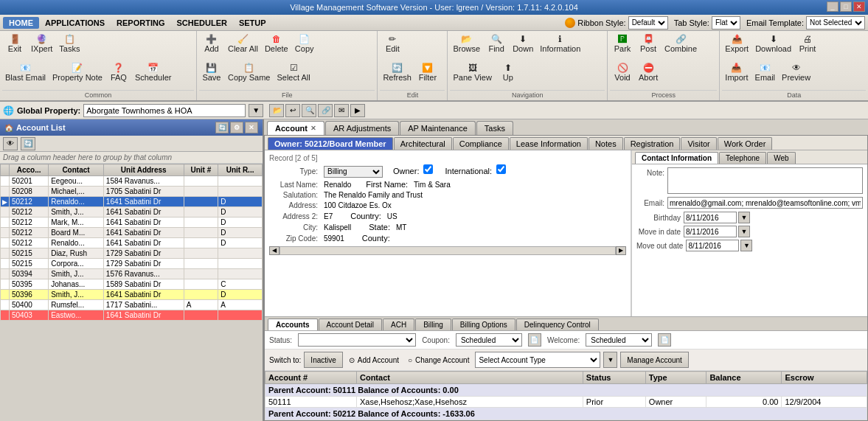 Image resolution: width=868 pixels, height=421 pixels. What do you see at coordinates (143, 170) in the screenshot?
I see `col-address: Unit Address` at bounding box center [143, 170].